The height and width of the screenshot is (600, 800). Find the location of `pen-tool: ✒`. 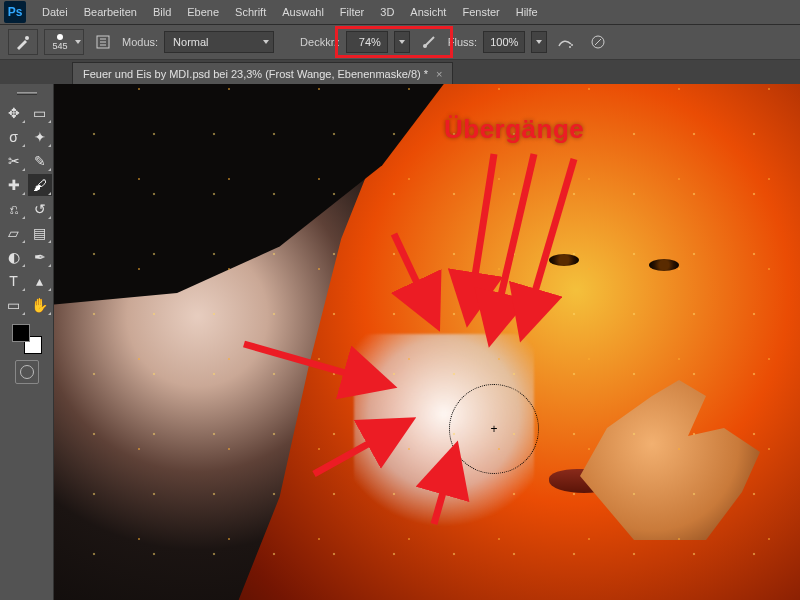

pen-tool: ✒ is located at coordinates (40, 257).